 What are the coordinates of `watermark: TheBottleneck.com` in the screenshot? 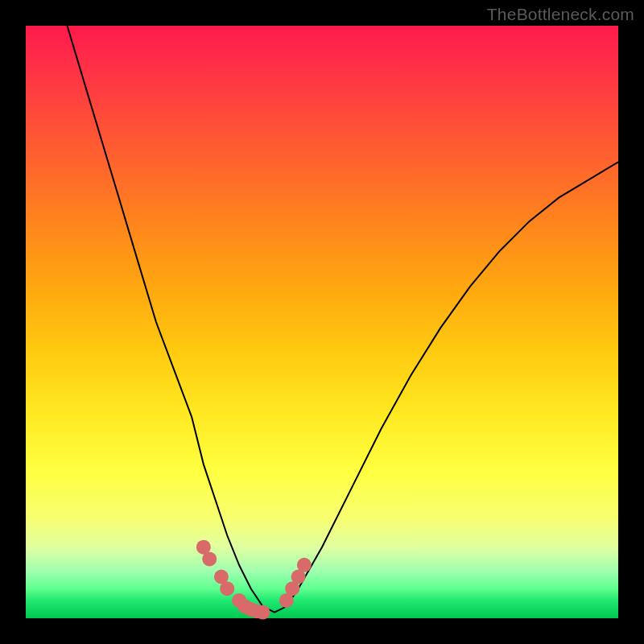 It's located at (560, 14).